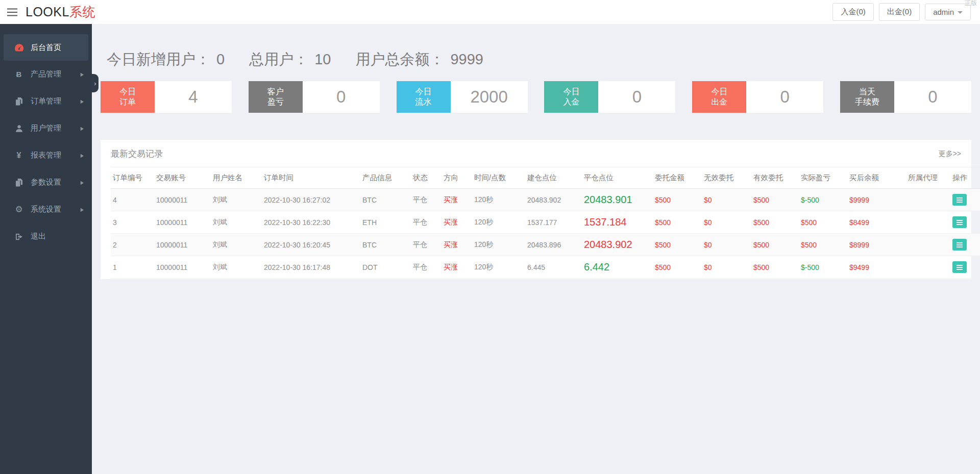  What do you see at coordinates (46, 183) in the screenshot?
I see `sidebar-item-params: 参数设置▶` at bounding box center [46, 183].